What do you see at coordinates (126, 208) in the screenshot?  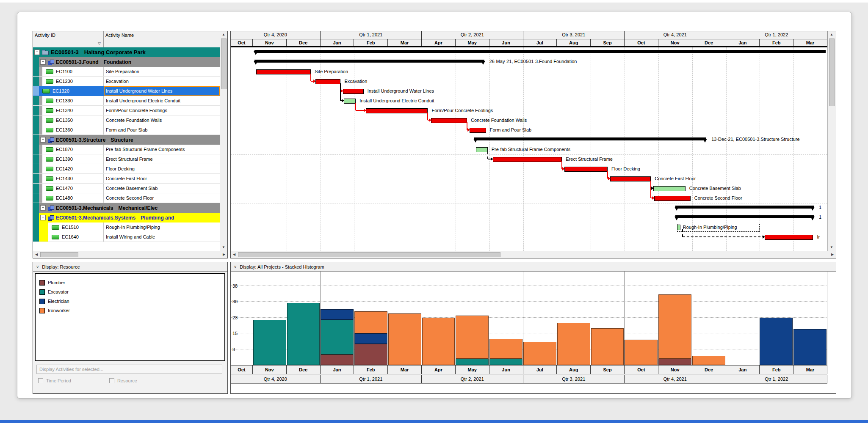 I see `wbs-row-EC00501-3.Mechanicals: −EC00501-3.Mechanicals Mechanical/Elec` at bounding box center [126, 208].